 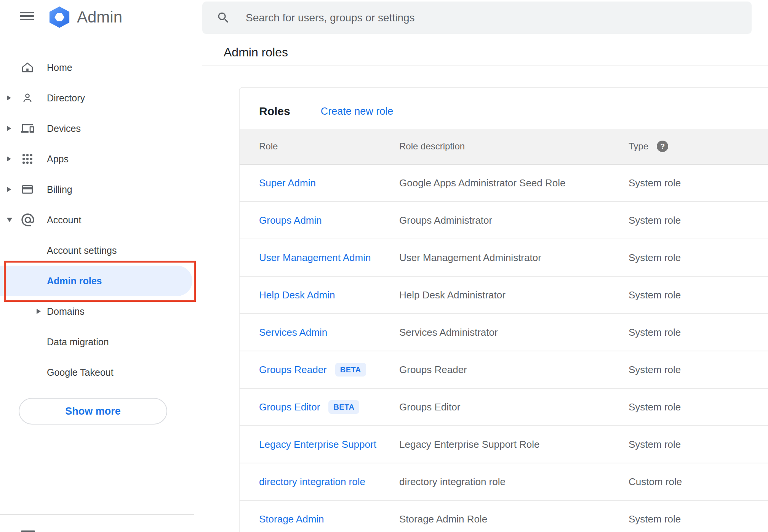 What do you see at coordinates (482, 183) in the screenshot?
I see `role-description: Google Apps Administrator Seed Role` at bounding box center [482, 183].